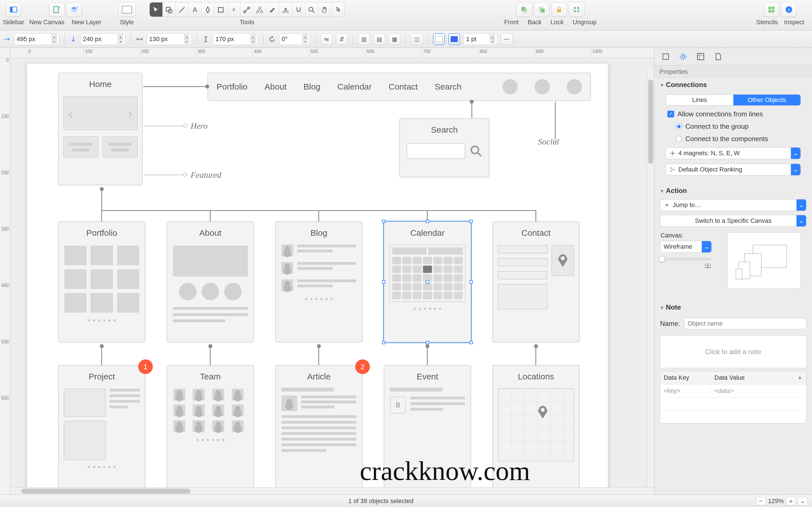  Describe the element at coordinates (733, 170) in the screenshot. I see `ranking-popup: Default Object Ranking⌄` at that location.